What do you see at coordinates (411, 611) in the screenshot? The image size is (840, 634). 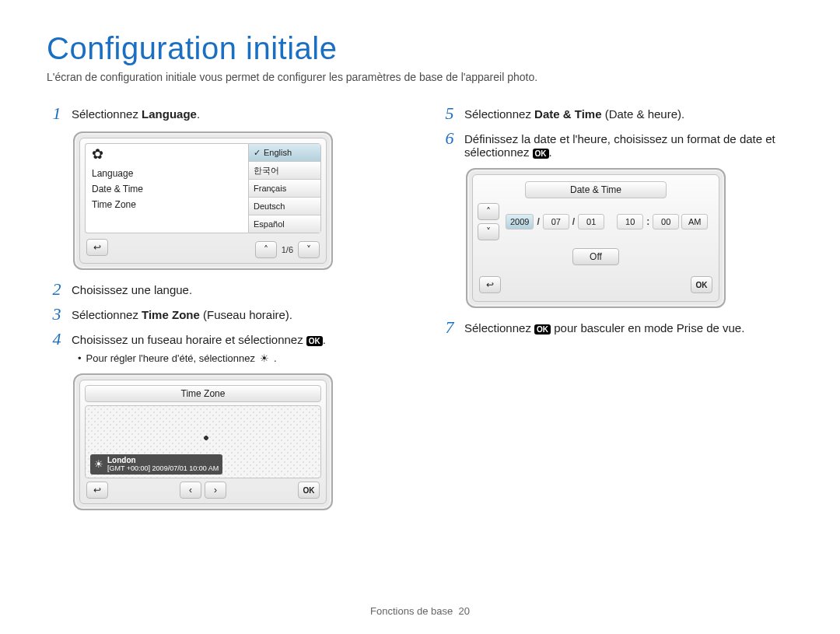 I see `footer-section: Fonctions de base` at bounding box center [411, 611].